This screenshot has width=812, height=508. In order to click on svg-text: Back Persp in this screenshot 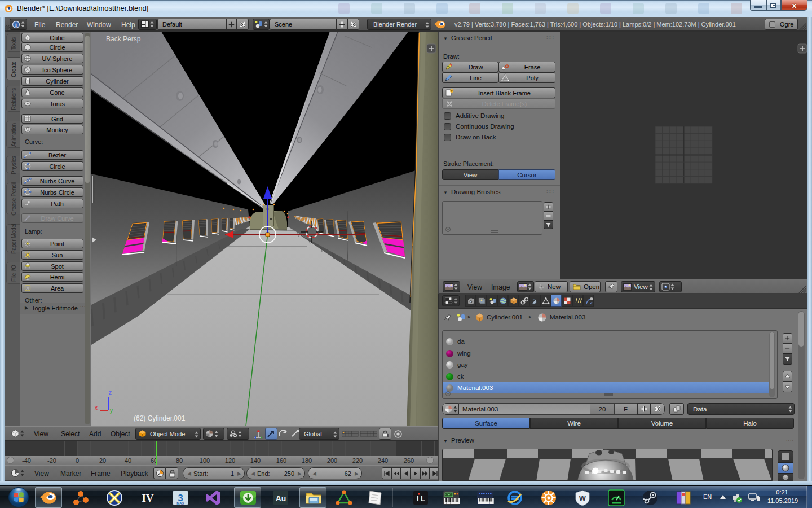, I will do `click(123, 39)`.